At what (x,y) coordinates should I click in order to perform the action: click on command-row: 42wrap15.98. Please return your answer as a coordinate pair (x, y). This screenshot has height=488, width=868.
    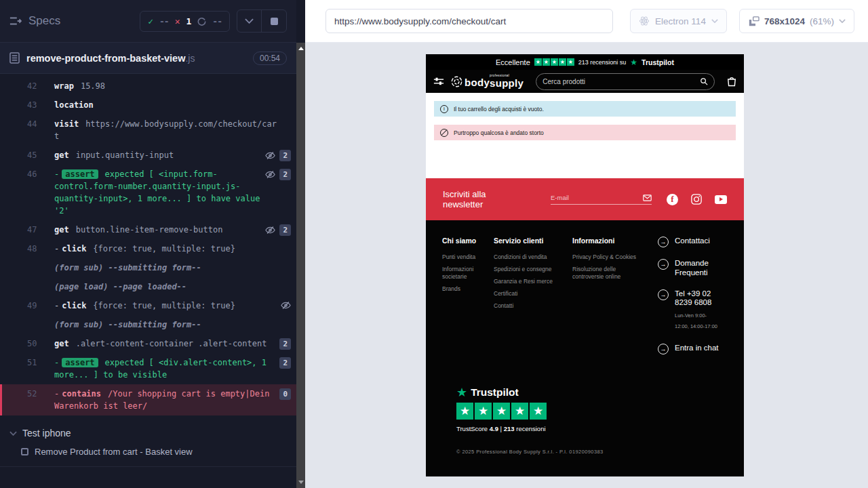
    Looking at the image, I should click on (148, 86).